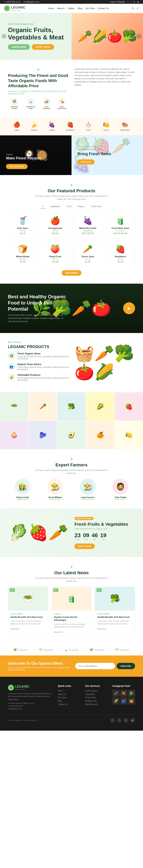 Image resolution: width=143 pixels, height=868 pixels. What do you see at coordinates (43, 207) in the screenshot?
I see `tab-all: All` at bounding box center [43, 207].